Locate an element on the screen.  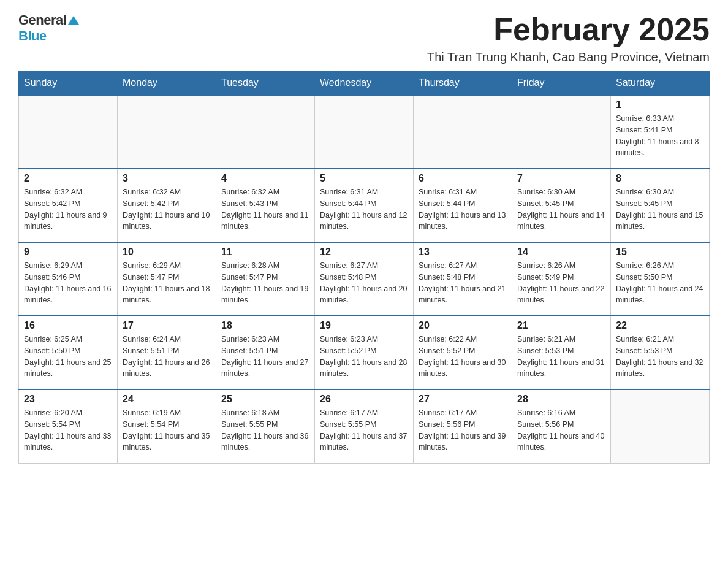
day-number: 10 is located at coordinates (167, 252).